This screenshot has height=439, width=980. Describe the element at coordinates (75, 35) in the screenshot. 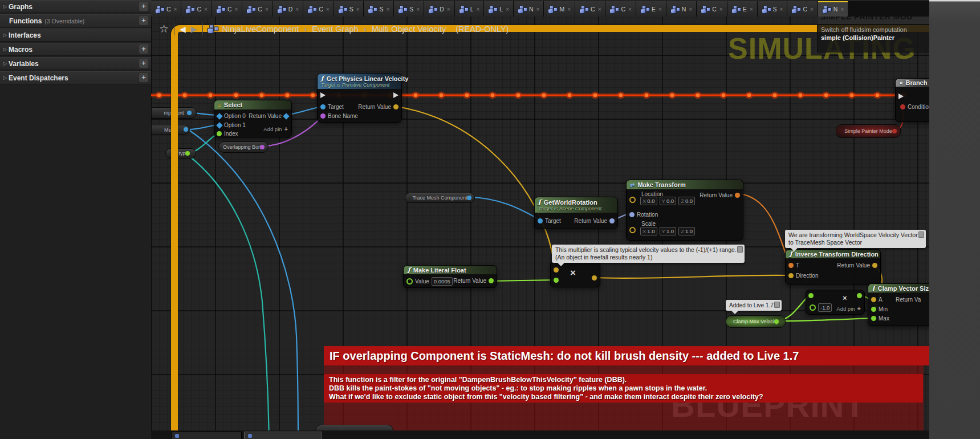

I see `sidebar-section-row: ▷ Interfaces` at that location.